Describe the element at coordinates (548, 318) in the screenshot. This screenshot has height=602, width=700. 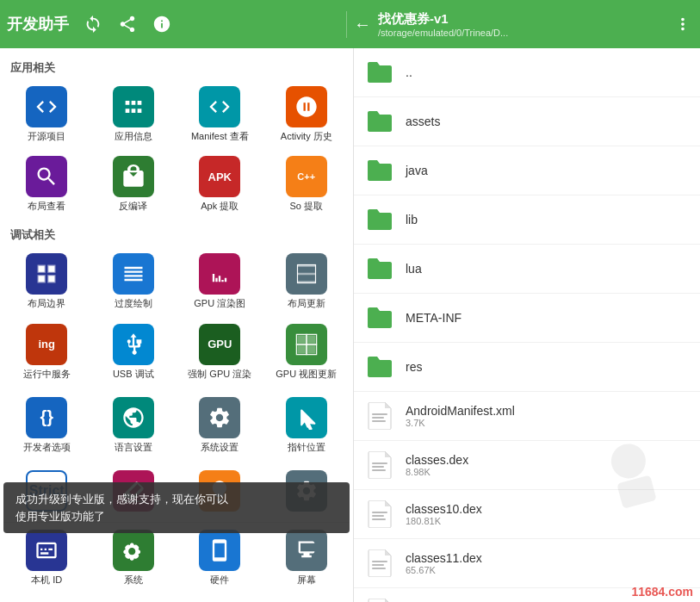
I see `meta-inf-name: META-INF` at that location.